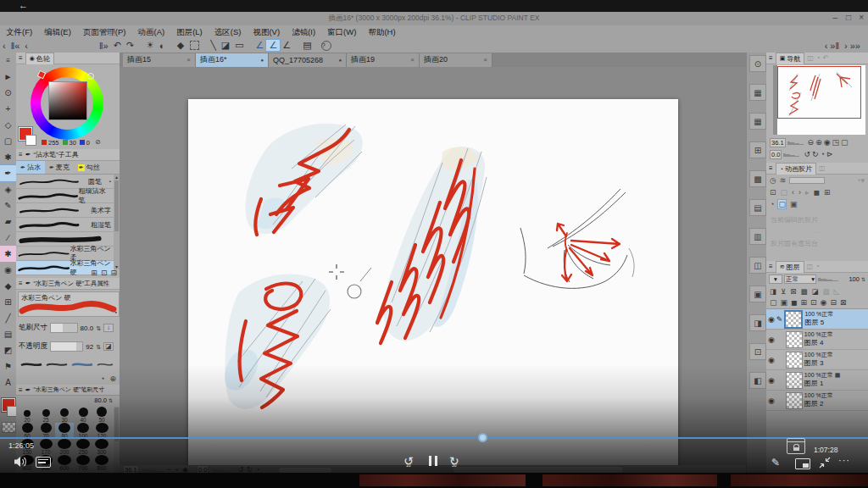 This screenshot has width=868, height=488. Describe the element at coordinates (785, 192) in the screenshot. I see `duplicate-cel-icon: ▢` at that location.